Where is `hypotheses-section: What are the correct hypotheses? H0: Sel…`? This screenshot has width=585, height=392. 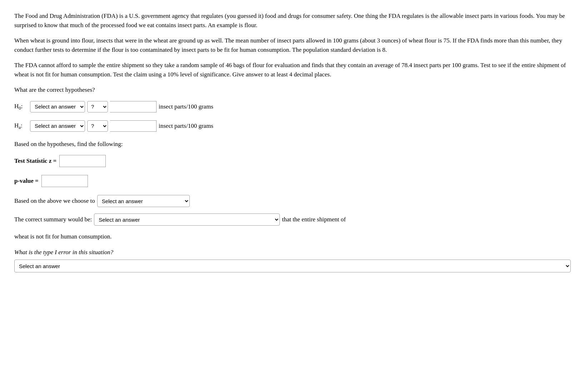 hypotheses-section: What are the correct hypotheses? H0: Sel… is located at coordinates (292, 109).